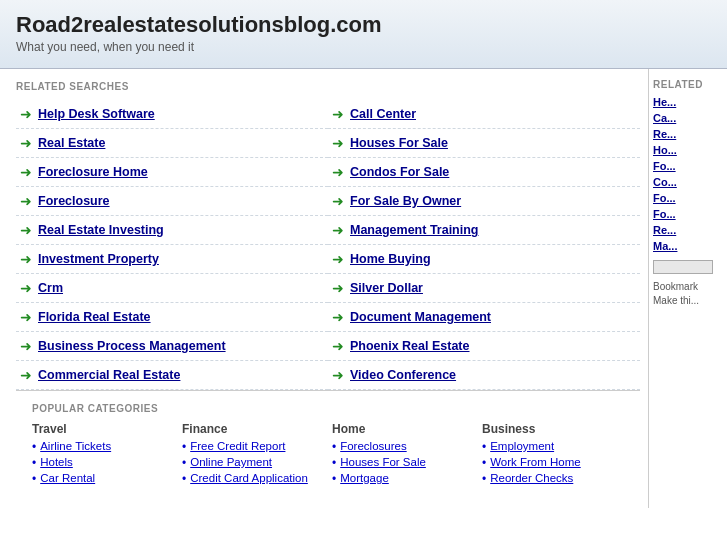 The image size is (727, 545). Describe the element at coordinates (383, 462) in the screenshot. I see `link-houses-for-sale-popular: Houses For Sale` at that location.